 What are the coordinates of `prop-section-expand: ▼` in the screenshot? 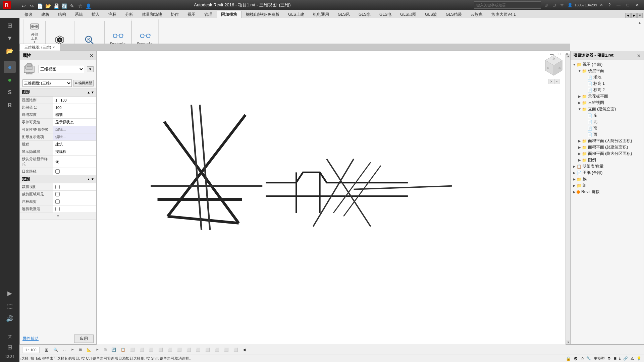 It's located at (93, 93).